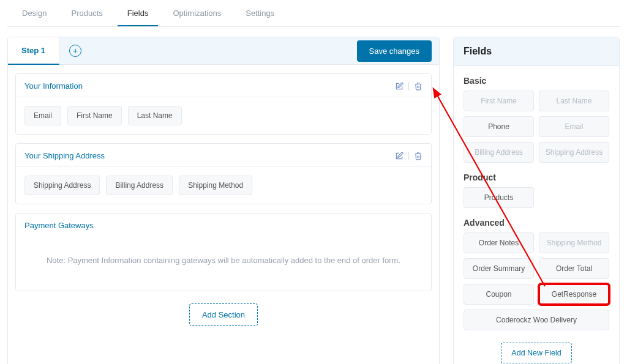 This screenshot has width=627, height=364. What do you see at coordinates (197, 13) in the screenshot?
I see `tab-optimizations: Optimizations` at bounding box center [197, 13].